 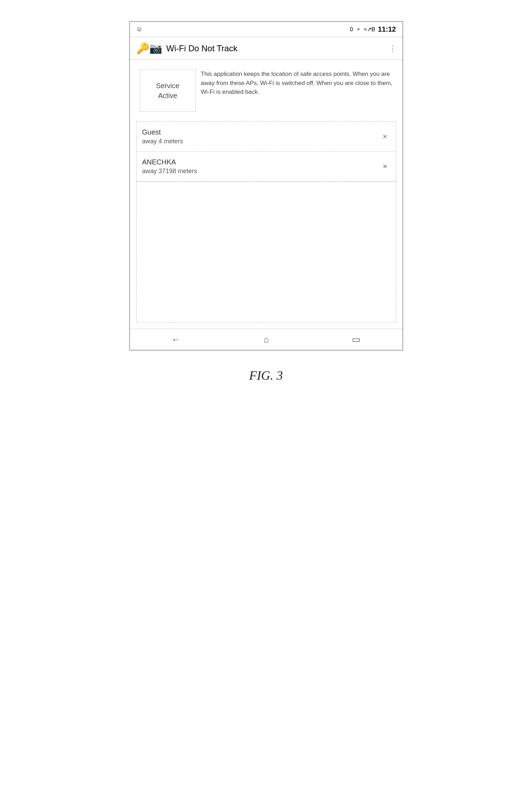 What do you see at coordinates (266, 167) in the screenshot?
I see `ap-item: ANECHKA away 37198 meters ×` at bounding box center [266, 167].